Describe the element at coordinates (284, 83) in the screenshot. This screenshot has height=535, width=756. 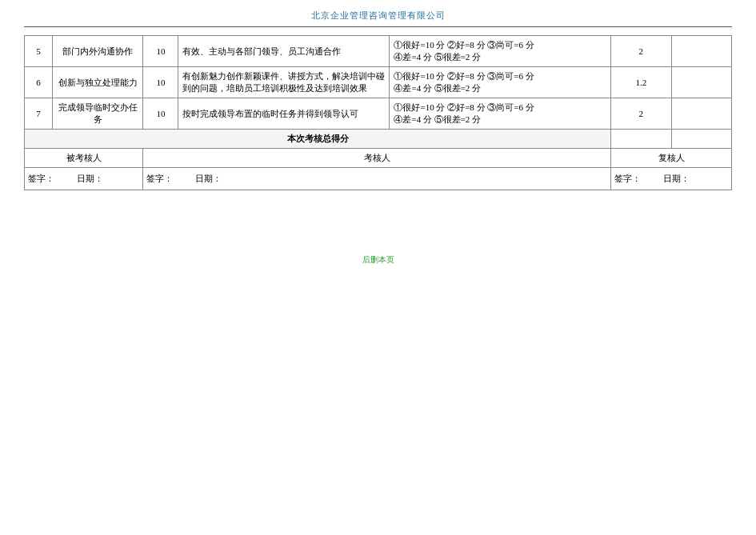
I see `row-desc-6: 有创新魅力创作新颖课件、讲授方式，解决培训中碰到的问题，培助员工培训积极性及达到…` at that location.